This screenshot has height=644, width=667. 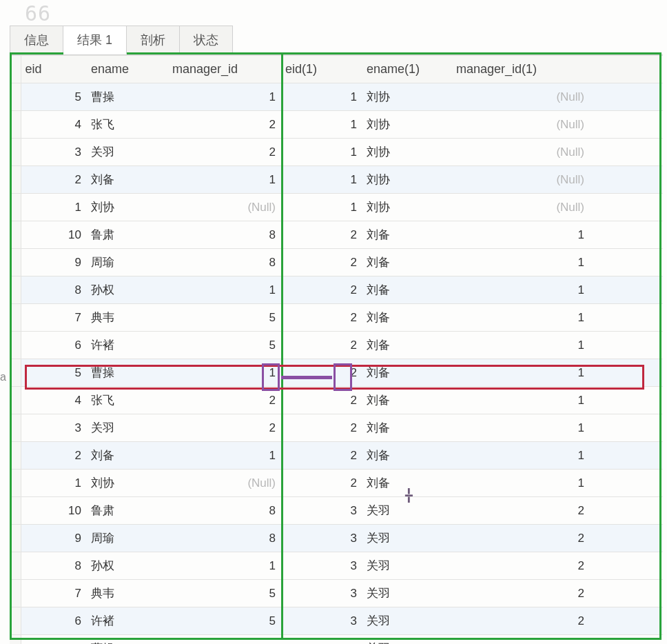 What do you see at coordinates (153, 40) in the screenshot?
I see `tab-2: 剖析` at bounding box center [153, 40].